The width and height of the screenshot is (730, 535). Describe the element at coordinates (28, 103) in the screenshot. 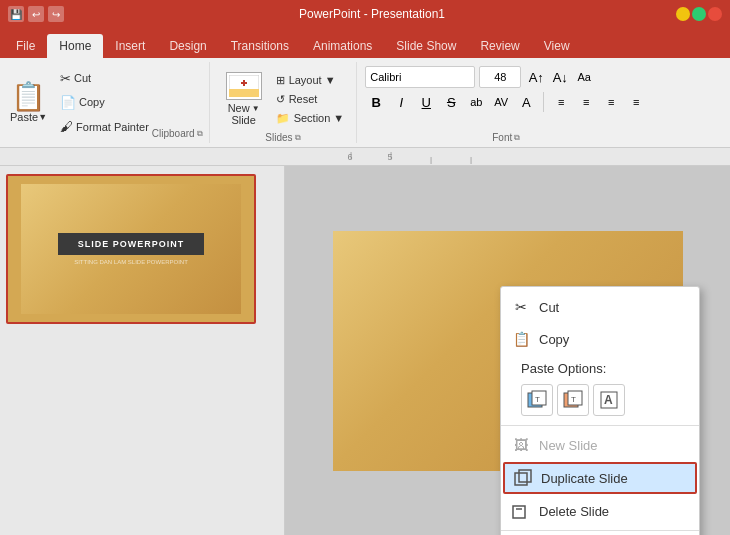

I see `paste-button: 📋 Paste ▼` at that location.